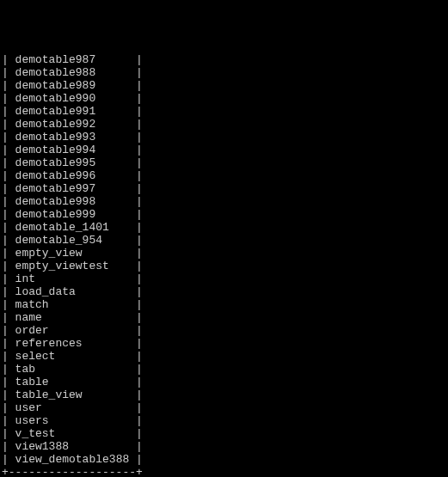 This screenshot has height=477, width=448. I want to click on table-row: | demotable992 |, so click(224, 124).